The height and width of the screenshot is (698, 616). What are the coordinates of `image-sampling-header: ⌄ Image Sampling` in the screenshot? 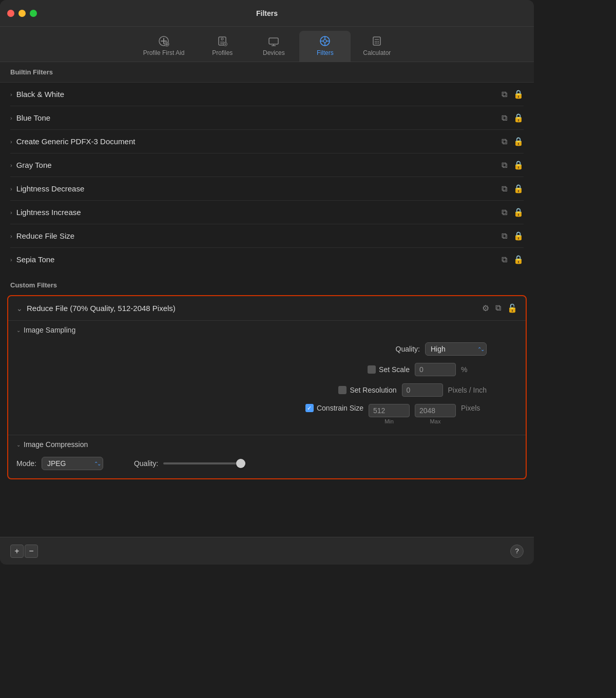 It's located at (267, 330).